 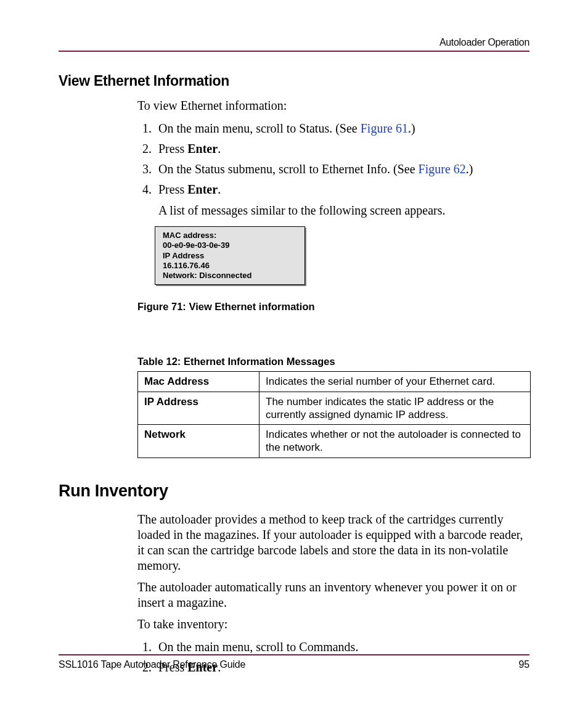 What do you see at coordinates (395, 441) in the screenshot?
I see `table-value: Indicates whether or not the autoloader …` at bounding box center [395, 441].